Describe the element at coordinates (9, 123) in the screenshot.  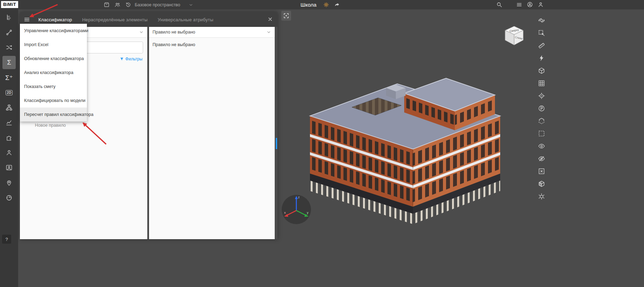
I see `sidebar-item-charts` at that location.